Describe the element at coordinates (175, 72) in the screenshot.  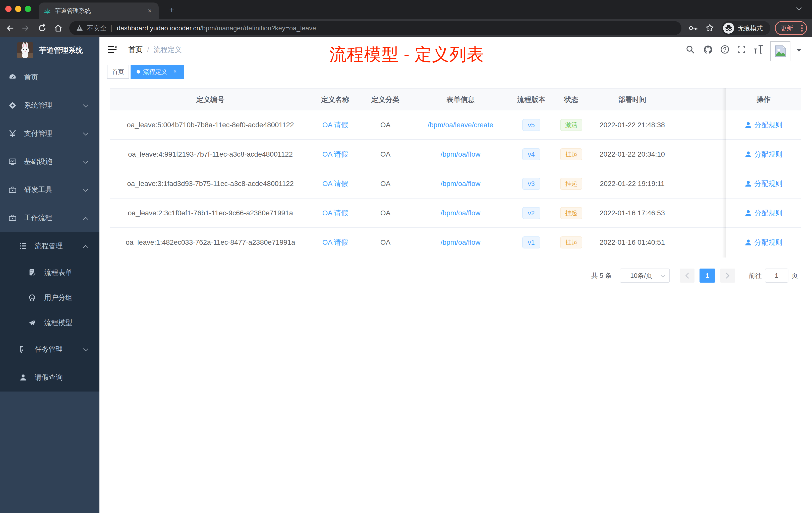
I see `tag-close-icon: ×` at that location.